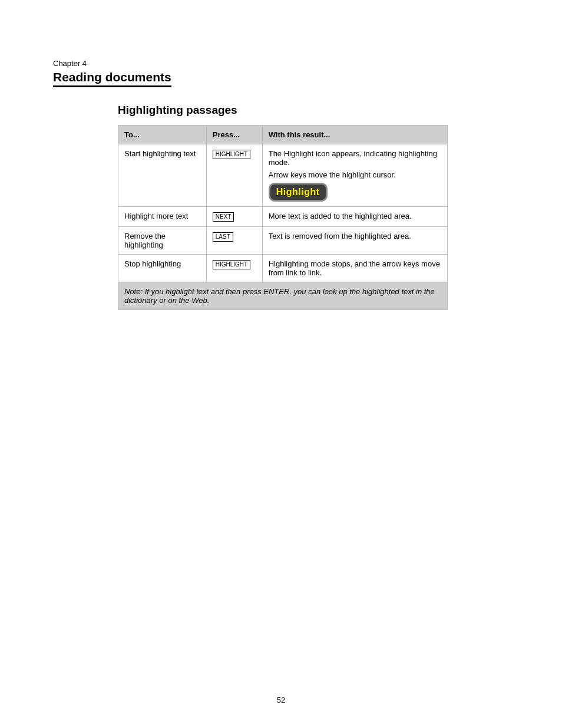 The width and height of the screenshot is (562, 728). What do you see at coordinates (313, 110) in the screenshot?
I see `section-subhead: Highlighting passages` at bounding box center [313, 110].